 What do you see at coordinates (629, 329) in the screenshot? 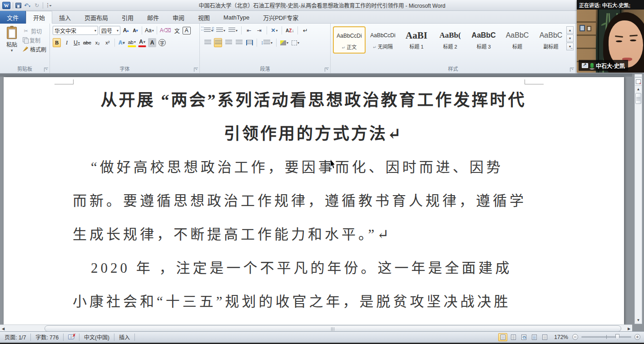
I see `scroll-right-button: ▶` at bounding box center [629, 329].